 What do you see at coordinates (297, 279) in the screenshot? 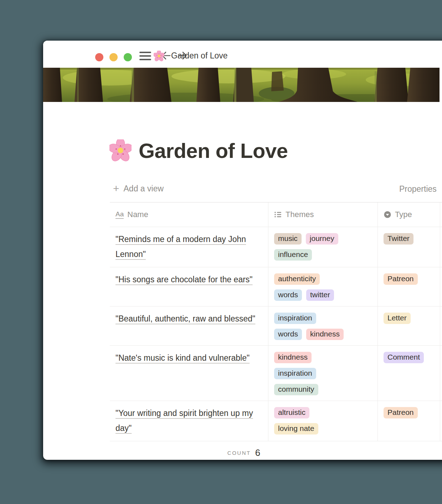
I see `theme-tag: authenticity` at bounding box center [297, 279].